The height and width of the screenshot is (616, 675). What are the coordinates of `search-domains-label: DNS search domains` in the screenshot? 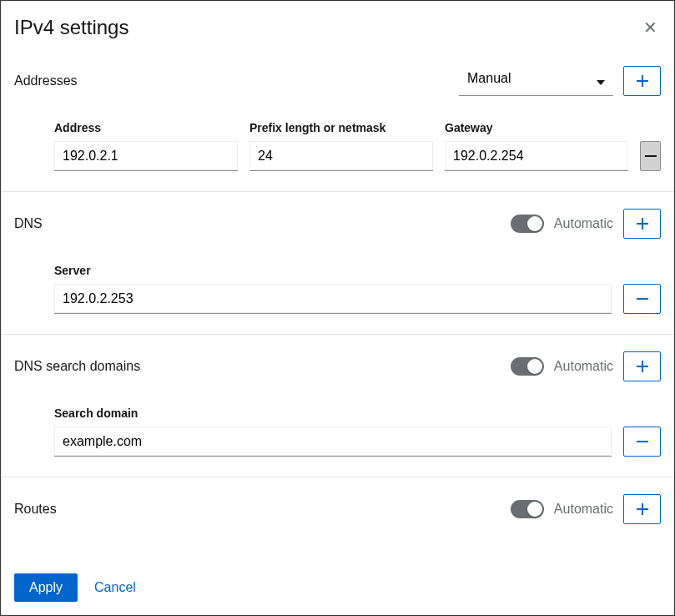 It's located at (77, 366).